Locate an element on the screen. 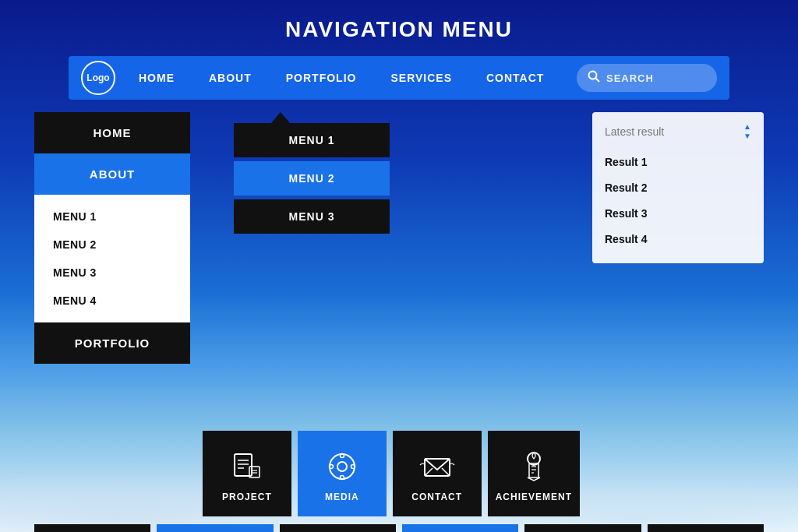  nav-home: HOME is located at coordinates (157, 78).